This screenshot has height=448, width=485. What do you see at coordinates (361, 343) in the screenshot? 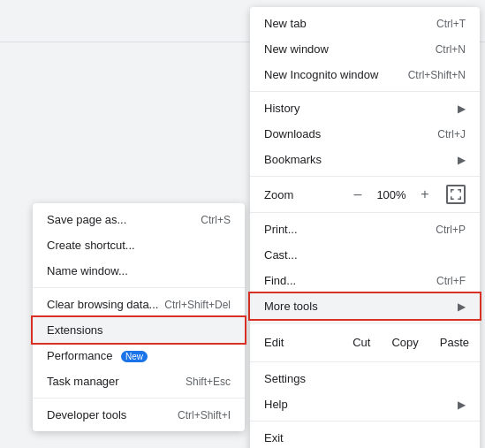
I see `cut-button: Cut` at bounding box center [361, 343].